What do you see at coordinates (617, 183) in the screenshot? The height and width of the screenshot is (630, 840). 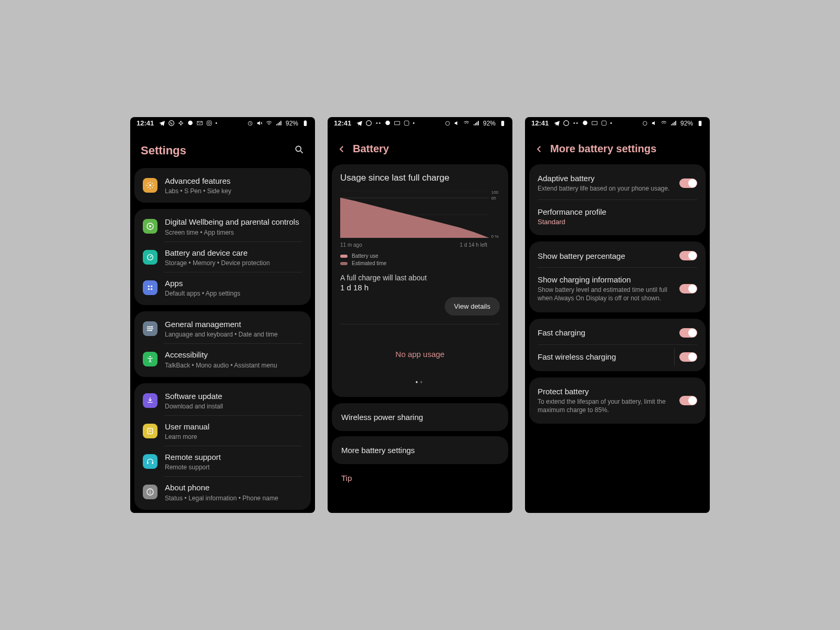 I see `setting-adaptive-battery: Adaptive batteryExtend battery life base…` at bounding box center [617, 183].